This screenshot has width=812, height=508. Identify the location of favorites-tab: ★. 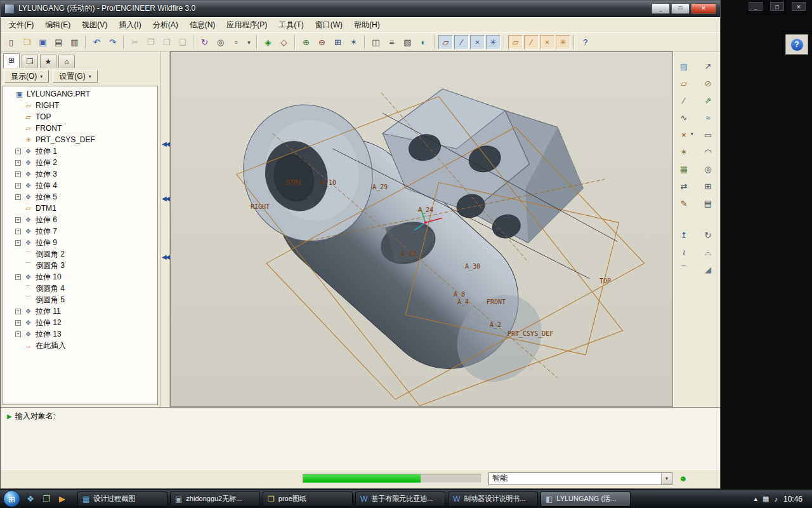
(48, 61).